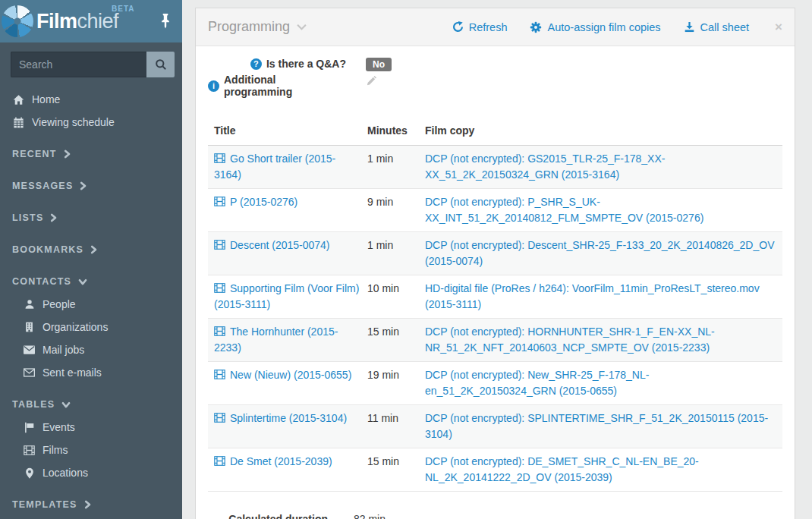 The image size is (812, 519). I want to click on column-header-minutes: Minutes, so click(392, 131).